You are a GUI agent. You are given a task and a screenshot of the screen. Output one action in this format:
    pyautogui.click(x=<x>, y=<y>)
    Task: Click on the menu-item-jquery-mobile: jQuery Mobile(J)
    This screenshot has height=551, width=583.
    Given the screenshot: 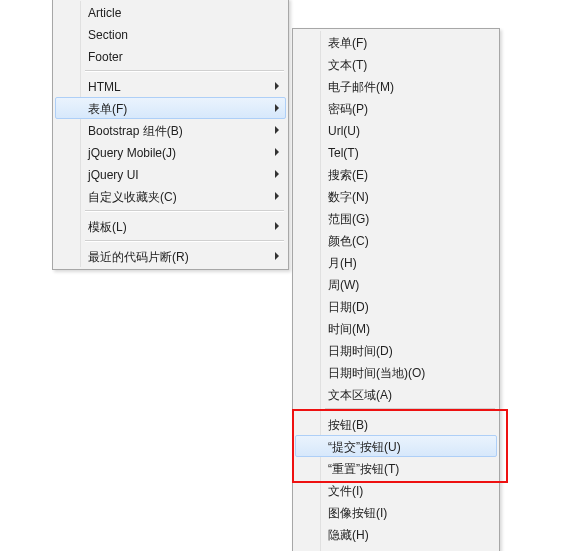 What is the action you would take?
    pyautogui.click(x=170, y=152)
    